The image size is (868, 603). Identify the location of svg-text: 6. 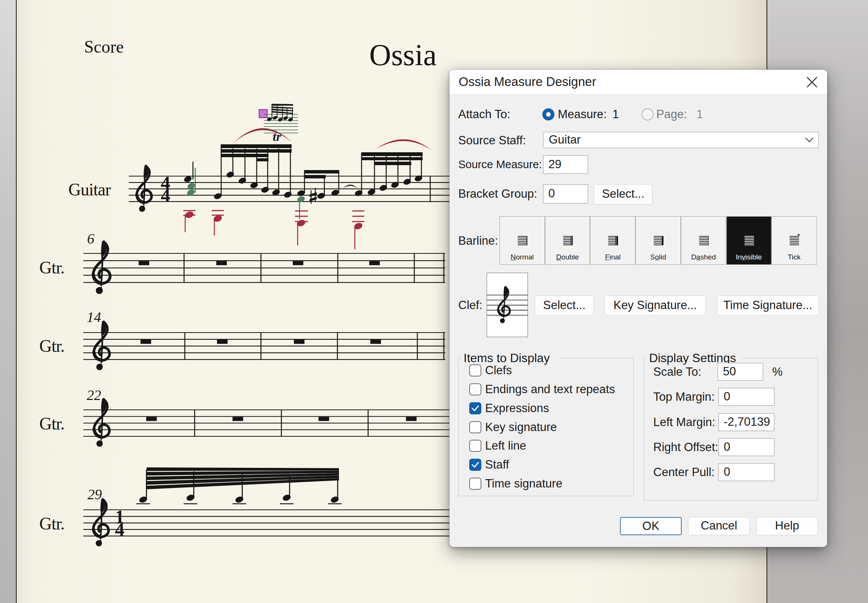
(91, 239).